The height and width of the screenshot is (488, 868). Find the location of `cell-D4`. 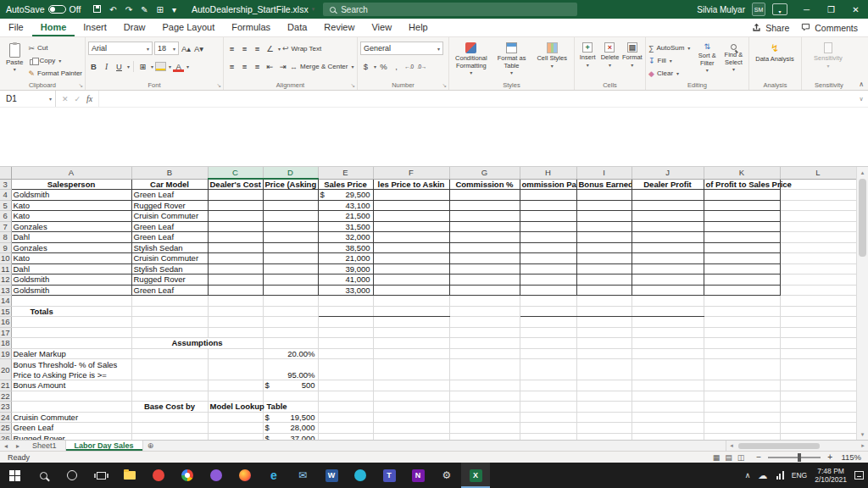

cell-D4 is located at coordinates (290, 195).